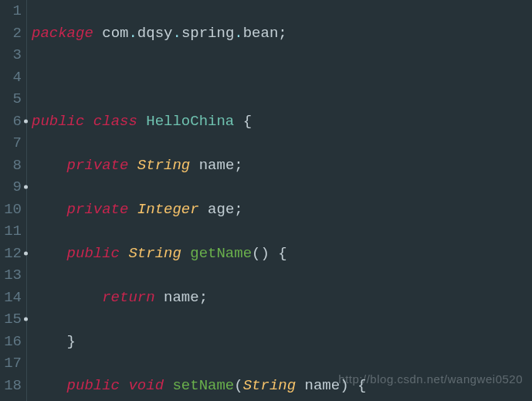 Image resolution: width=532 pixels, height=401 pixels. I want to click on code-line, so click(282, 77).